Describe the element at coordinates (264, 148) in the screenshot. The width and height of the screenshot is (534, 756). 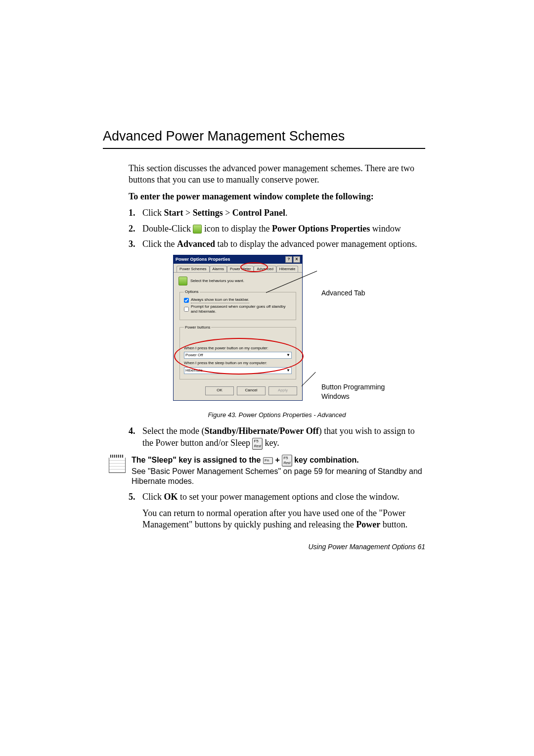
I see `section-rule` at that location.